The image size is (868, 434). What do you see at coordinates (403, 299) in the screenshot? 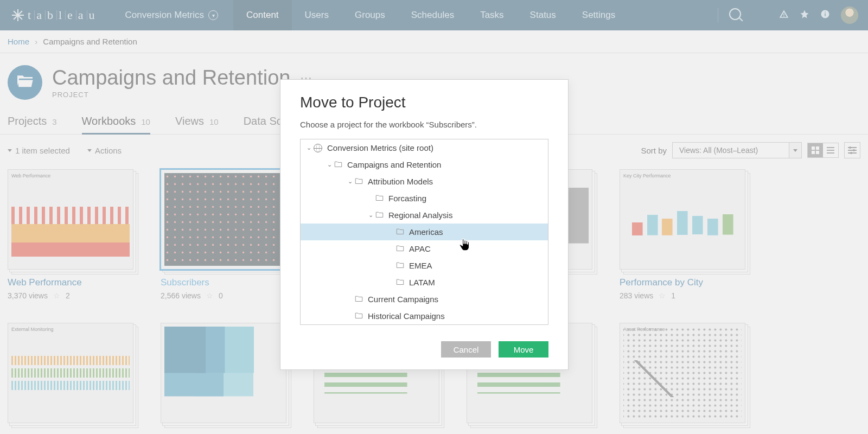
I see `tree-label: Current Campaigns` at bounding box center [403, 299].